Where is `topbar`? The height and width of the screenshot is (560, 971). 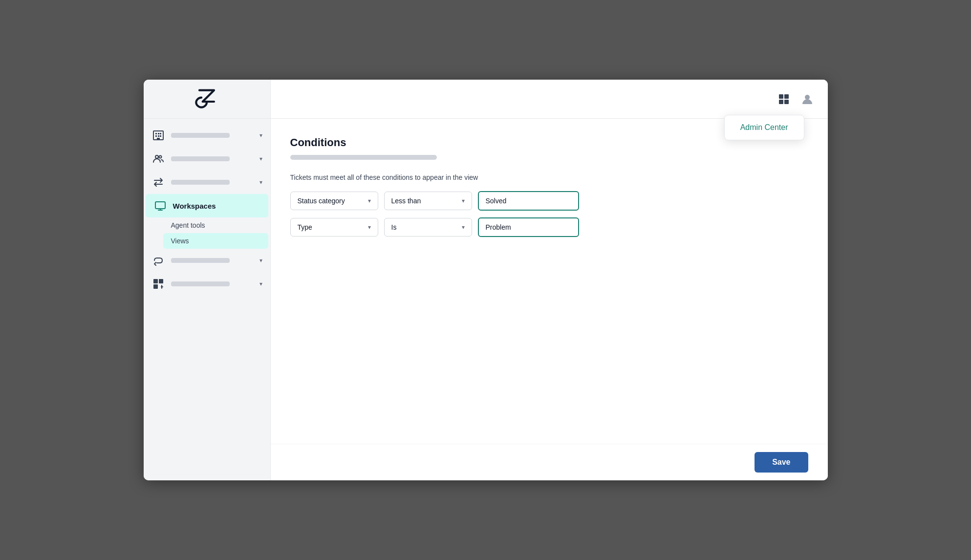
topbar is located at coordinates (549, 99).